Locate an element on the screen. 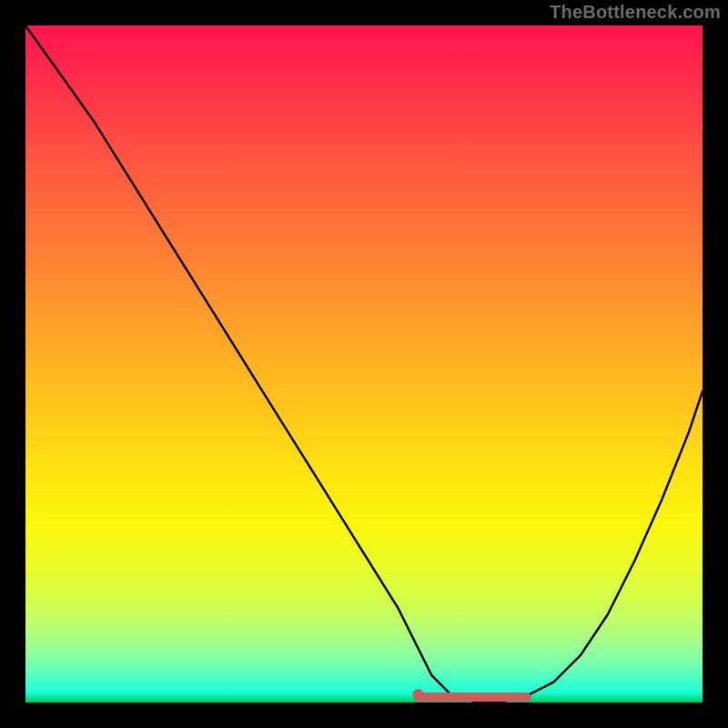 This screenshot has height=728, width=728. optimal-point-marker is located at coordinates (419, 694).